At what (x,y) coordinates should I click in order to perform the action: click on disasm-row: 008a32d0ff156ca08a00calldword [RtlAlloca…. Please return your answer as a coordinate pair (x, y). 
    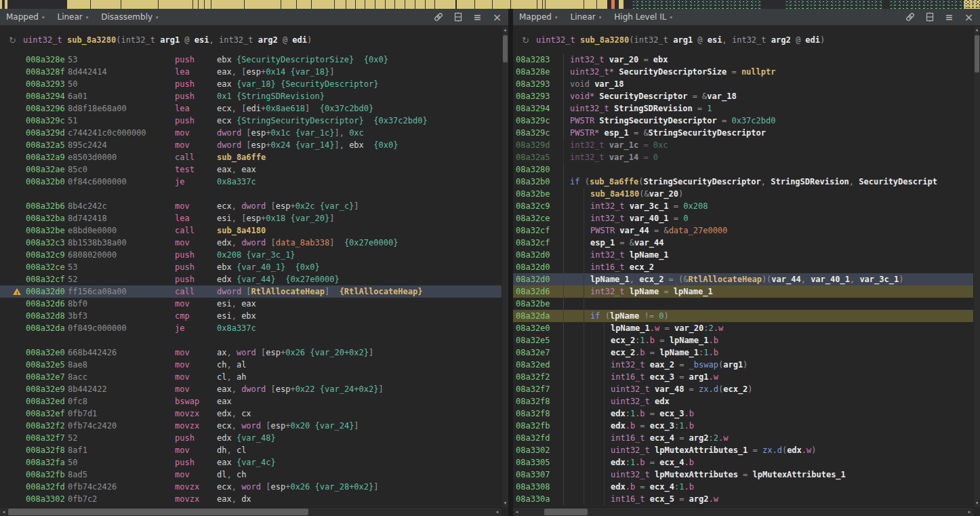
    Looking at the image, I should click on (254, 292).